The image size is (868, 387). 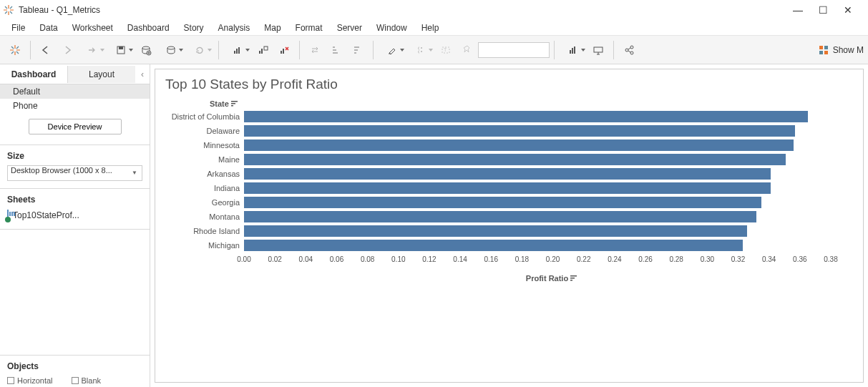 What do you see at coordinates (59, 10) in the screenshot?
I see `window-title: Tableau - Q1_Metrics` at bounding box center [59, 10].